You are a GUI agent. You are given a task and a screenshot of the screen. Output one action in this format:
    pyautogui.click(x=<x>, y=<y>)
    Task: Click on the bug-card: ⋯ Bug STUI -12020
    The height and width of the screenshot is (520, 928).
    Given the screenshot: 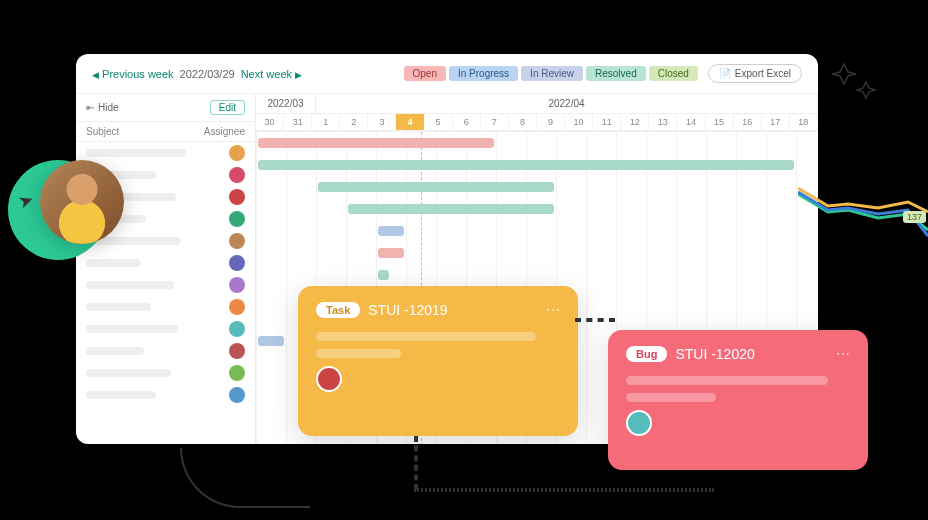 What is the action you would take?
    pyautogui.click(x=738, y=400)
    